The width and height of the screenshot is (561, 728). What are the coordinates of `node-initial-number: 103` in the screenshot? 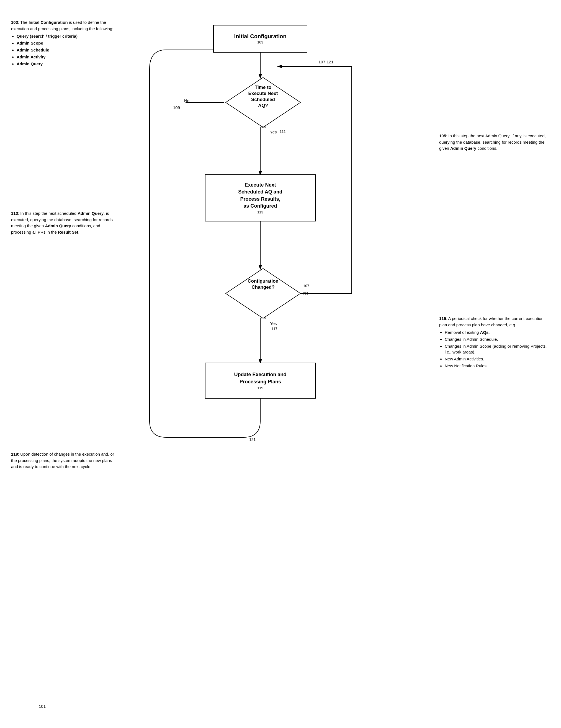 It's located at (260, 42).